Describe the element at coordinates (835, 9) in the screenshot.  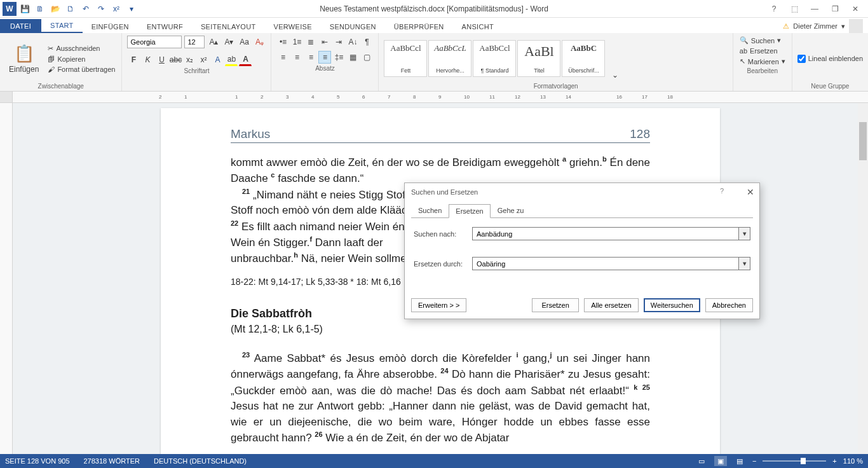
I see `restore-icon: ❐` at that location.